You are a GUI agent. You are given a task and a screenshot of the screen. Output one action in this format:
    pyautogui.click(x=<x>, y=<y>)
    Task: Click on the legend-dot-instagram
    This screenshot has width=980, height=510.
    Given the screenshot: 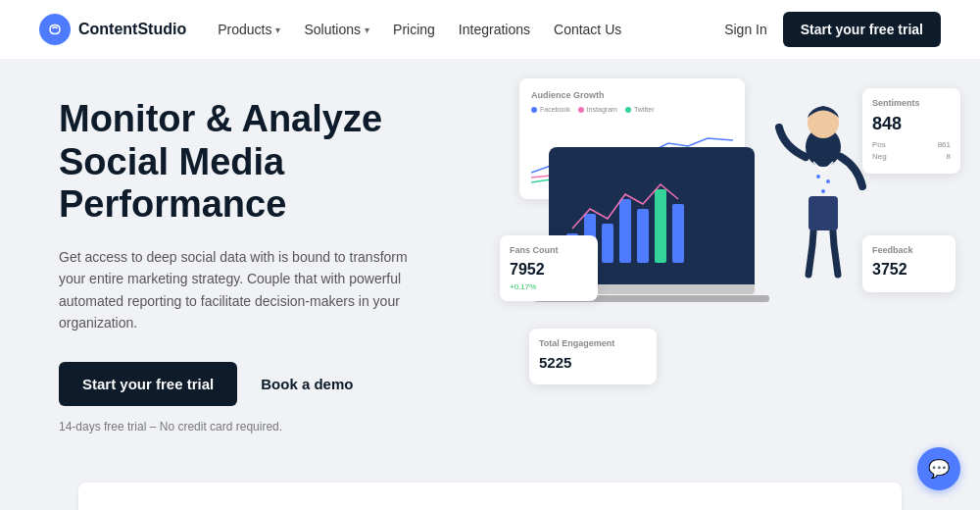 What is the action you would take?
    pyautogui.click(x=581, y=110)
    